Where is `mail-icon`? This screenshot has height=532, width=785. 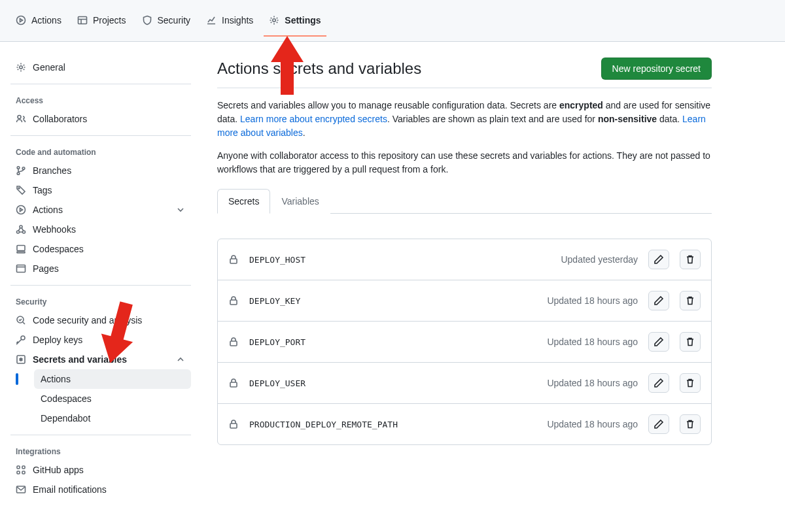
mail-icon is located at coordinates (21, 490).